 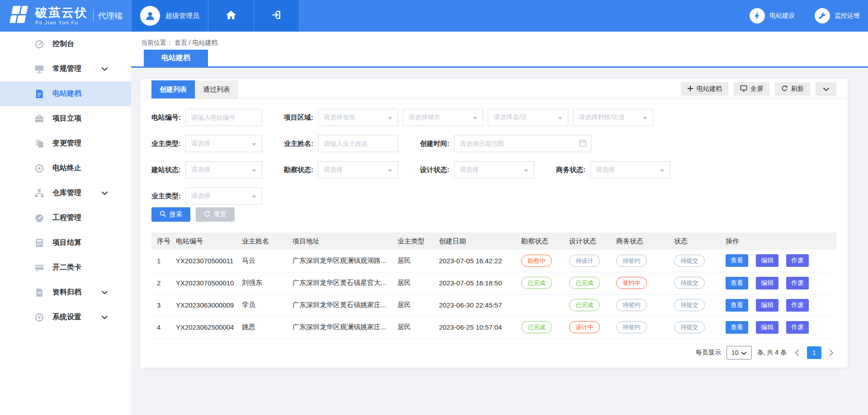 What do you see at coordinates (832, 353) in the screenshot?
I see `next-page-button` at bounding box center [832, 353].